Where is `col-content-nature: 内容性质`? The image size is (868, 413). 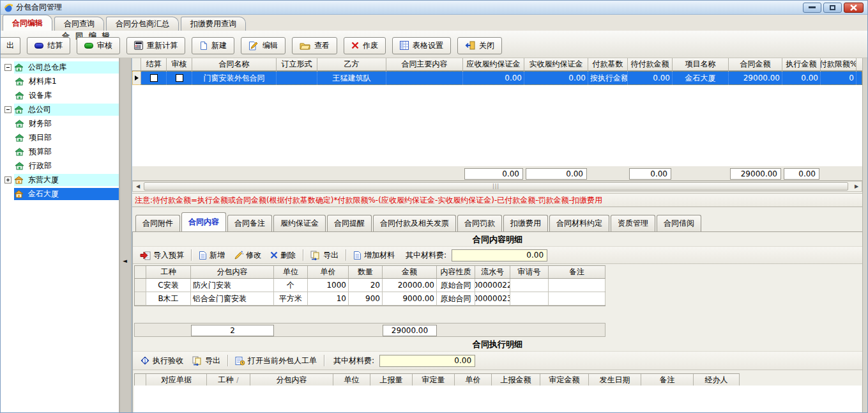 col-content-nature: 内容性质 is located at coordinates (456, 272).